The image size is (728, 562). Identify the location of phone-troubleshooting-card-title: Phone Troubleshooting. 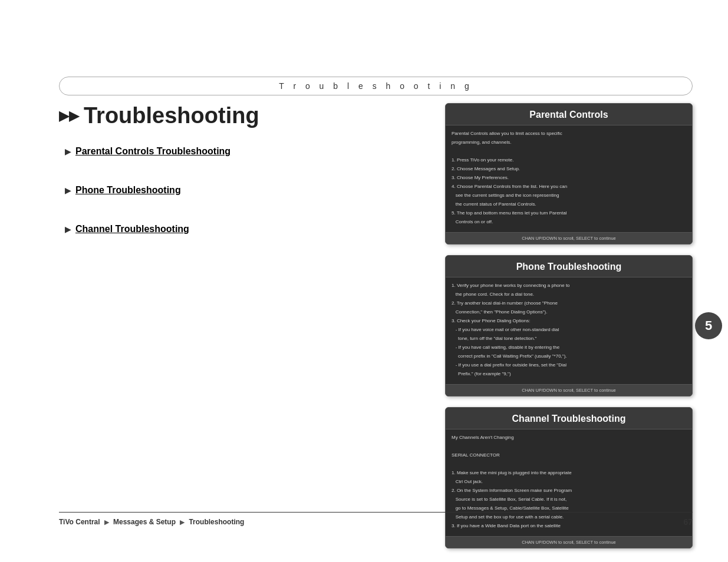
(569, 266).